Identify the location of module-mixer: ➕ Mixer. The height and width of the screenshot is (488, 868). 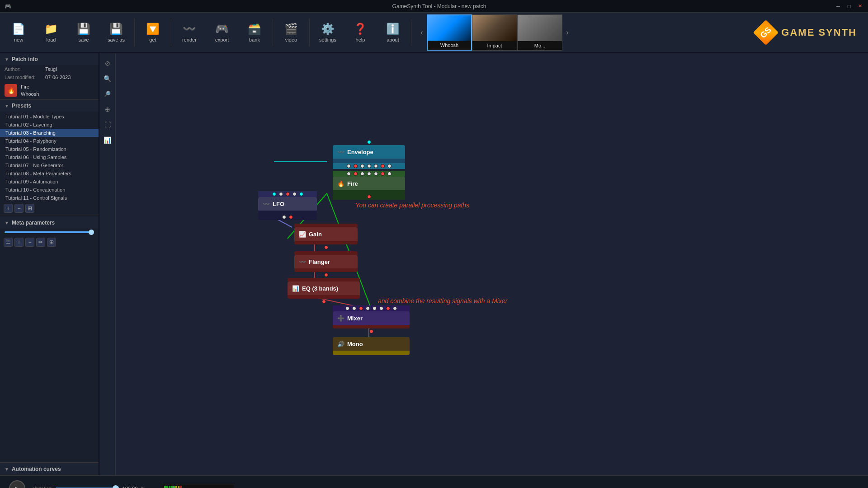
(371, 320).